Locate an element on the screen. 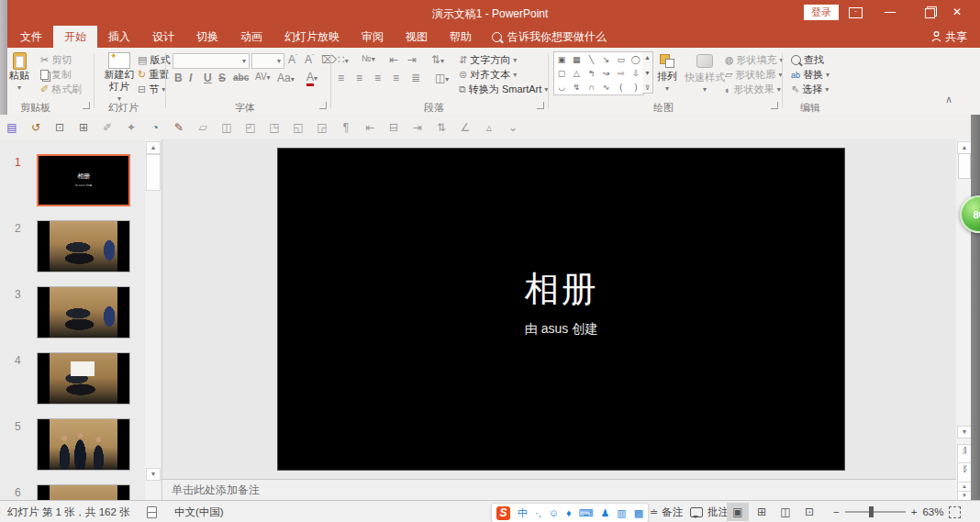 This screenshot has height=522, width=980. shape-icon: ▣ is located at coordinates (562, 60).